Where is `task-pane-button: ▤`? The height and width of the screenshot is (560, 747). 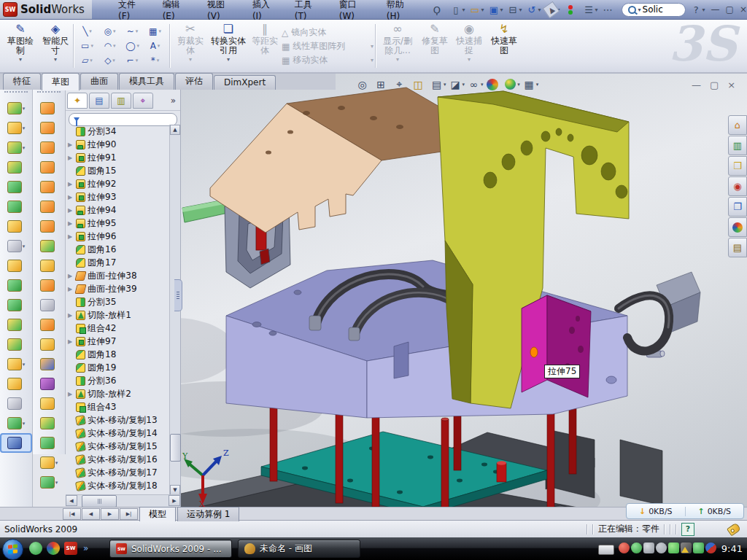 task-pane-button: ▤ is located at coordinates (738, 248).